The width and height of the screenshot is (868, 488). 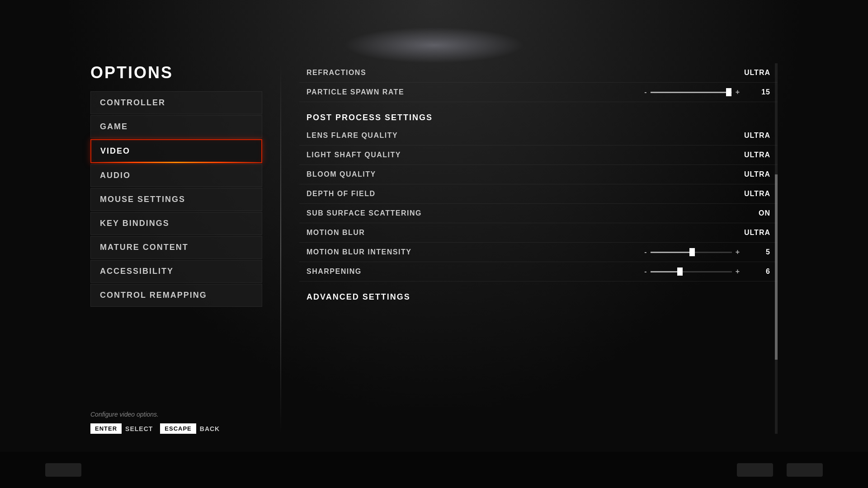 What do you see at coordinates (434, 45) in the screenshot?
I see `top-glare` at bounding box center [434, 45].